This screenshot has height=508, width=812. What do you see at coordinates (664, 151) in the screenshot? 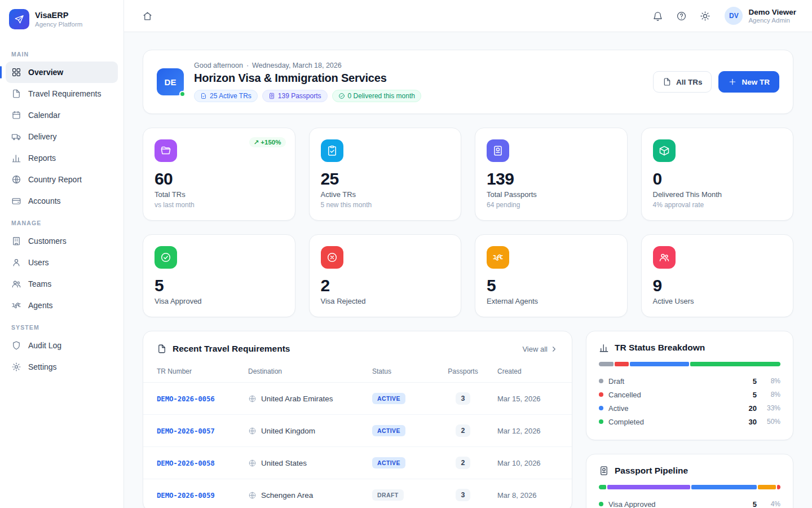
I see `package-icon` at bounding box center [664, 151].